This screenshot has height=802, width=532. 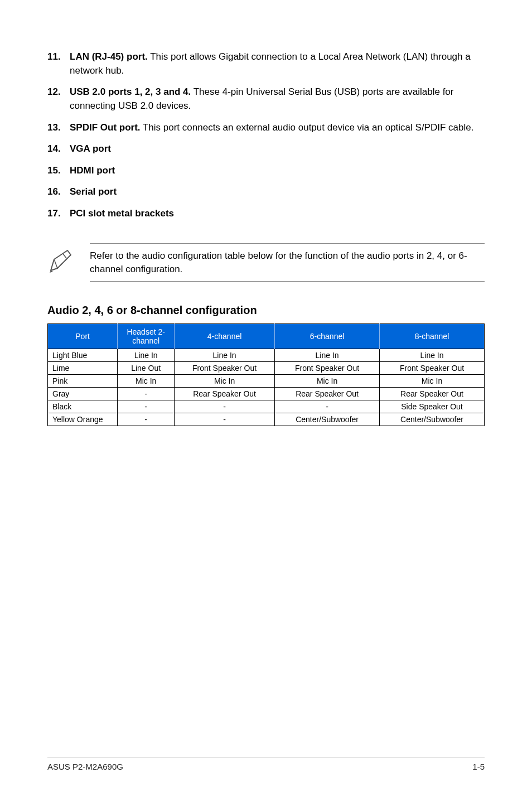 What do you see at coordinates (59, 64) in the screenshot?
I see `item-number: 11.` at bounding box center [59, 64].